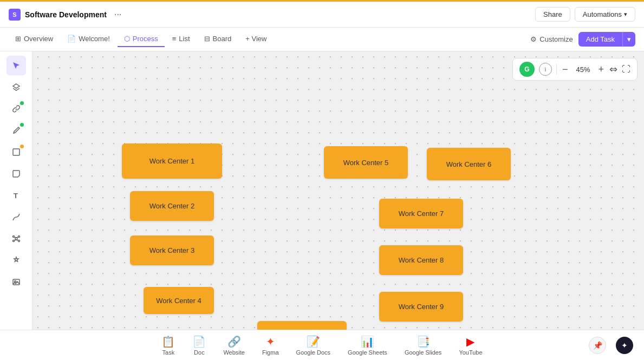 This screenshot has width=644, height=360. I want to click on sidebar-draw-tool, so click(16, 217).